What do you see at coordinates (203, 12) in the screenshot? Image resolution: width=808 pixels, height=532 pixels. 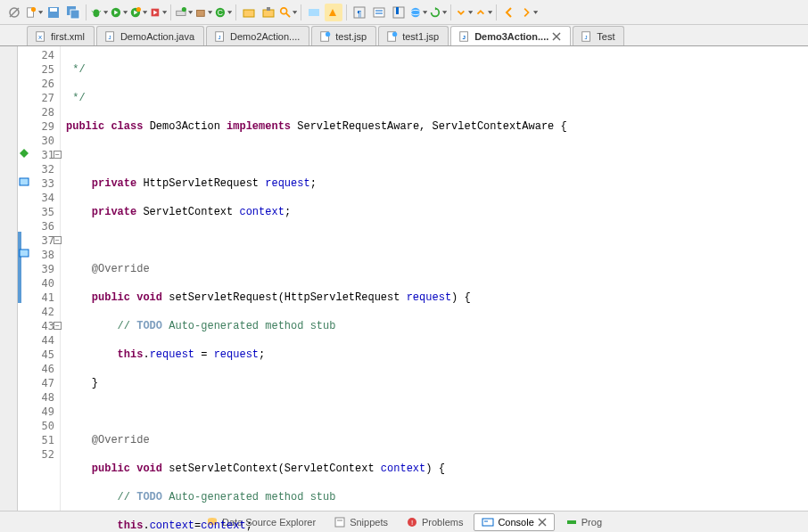 I see `new-package-icon` at bounding box center [203, 12].